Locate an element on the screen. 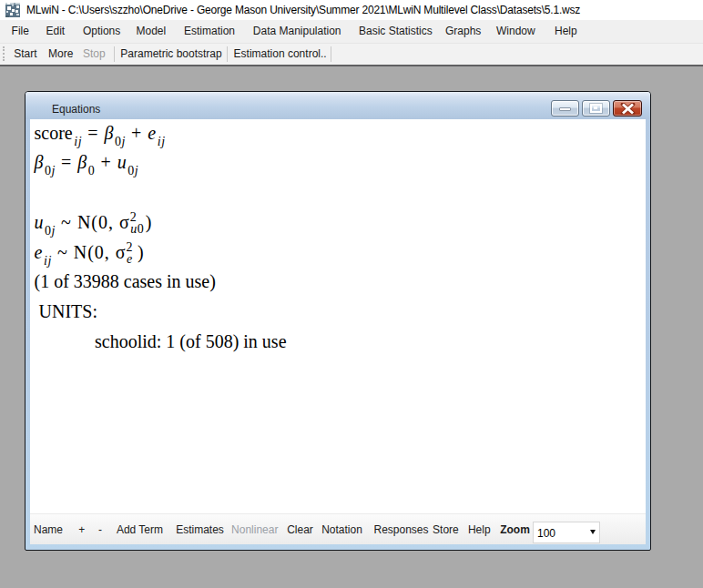 This screenshot has width=703, height=588. equations-toolbar: Name+-Add TermEstimatesNonlinearClearNot… is located at coordinates (338, 529).